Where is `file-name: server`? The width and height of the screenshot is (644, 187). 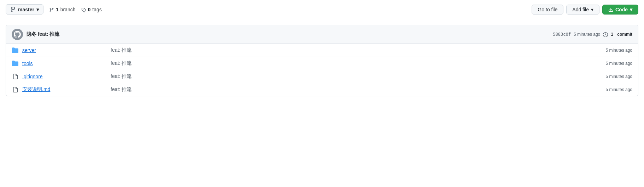
file-name: server is located at coordinates (61, 50).